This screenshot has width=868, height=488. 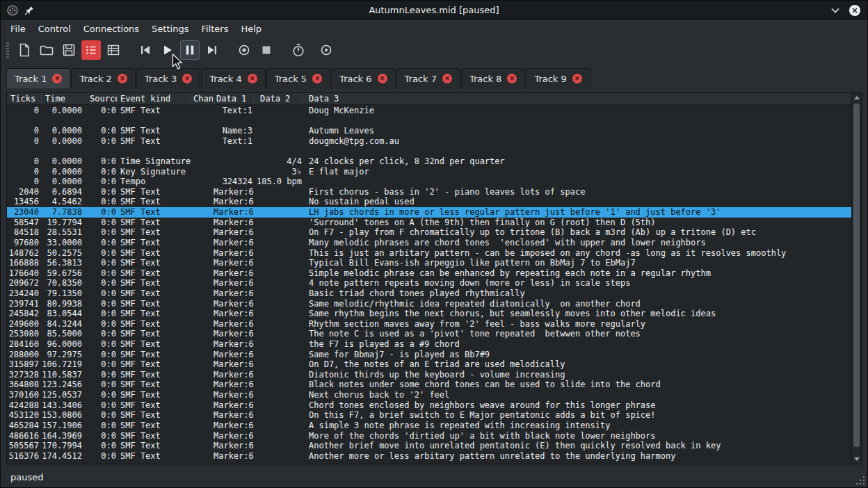 What do you see at coordinates (8, 50) in the screenshot?
I see `toolbar-drag-handle` at bounding box center [8, 50].